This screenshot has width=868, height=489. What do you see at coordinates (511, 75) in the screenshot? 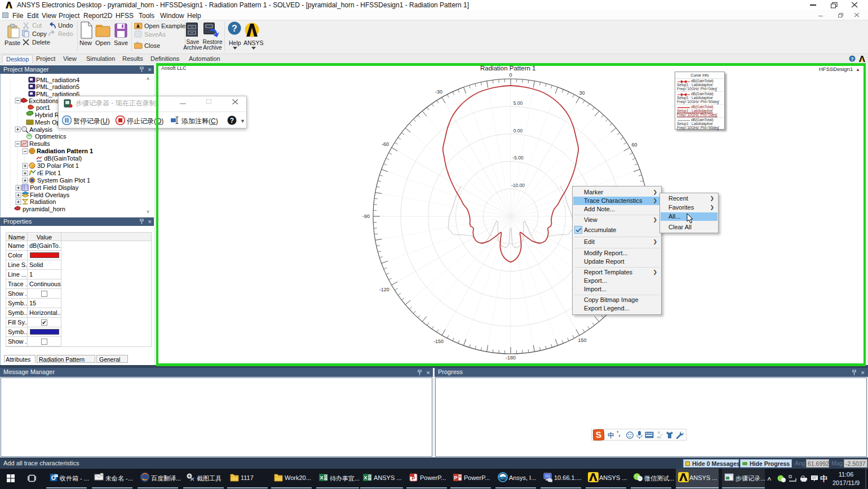
I see `svg-text: 0` at bounding box center [511, 75].